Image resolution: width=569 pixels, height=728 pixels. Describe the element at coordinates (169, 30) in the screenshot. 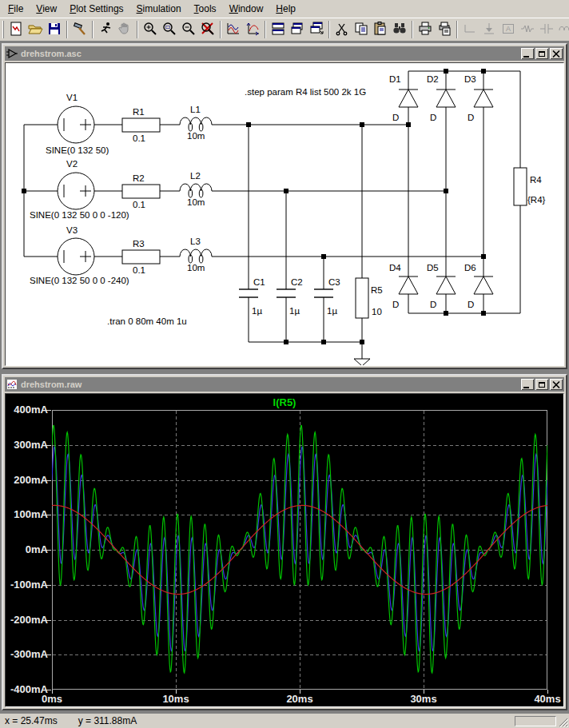

I see `zoom-fit-icon` at that location.